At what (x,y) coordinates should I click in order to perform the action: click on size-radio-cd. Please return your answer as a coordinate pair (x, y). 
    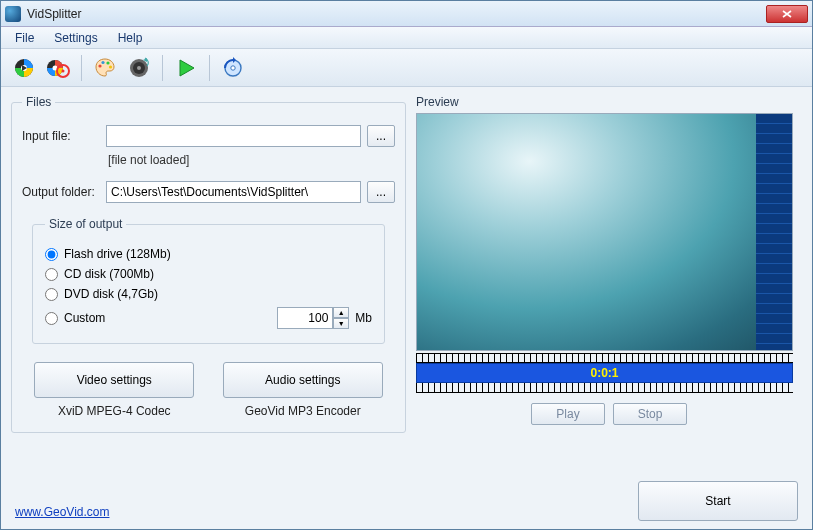
    Looking at the image, I should click on (52, 274).